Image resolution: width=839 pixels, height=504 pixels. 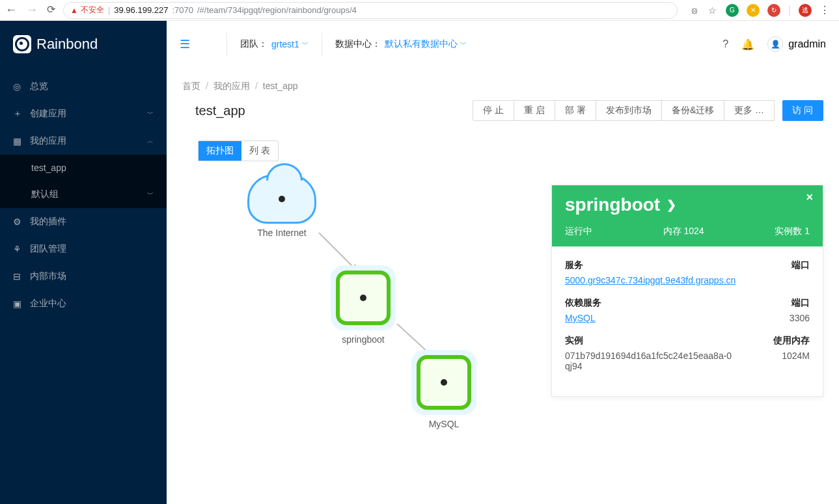 What do you see at coordinates (502, 44) in the screenshot?
I see `topbar: ☰ 团队： grtest1 ﹀ 数据中心： 默认私有数据中心 ﹀ ? 🔔 👤 g…` at bounding box center [502, 44].